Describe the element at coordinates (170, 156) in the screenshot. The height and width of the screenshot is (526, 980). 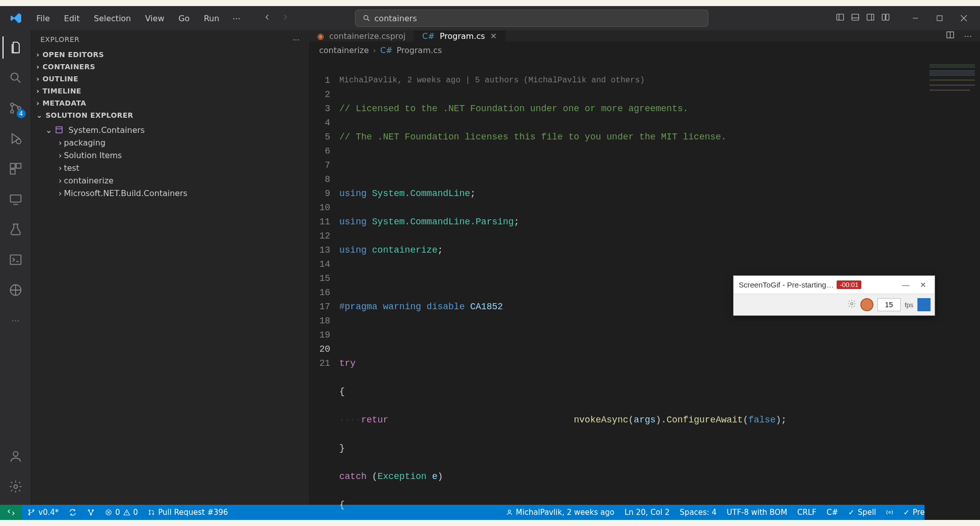
I see `tree-item: ›Solution Items` at that location.